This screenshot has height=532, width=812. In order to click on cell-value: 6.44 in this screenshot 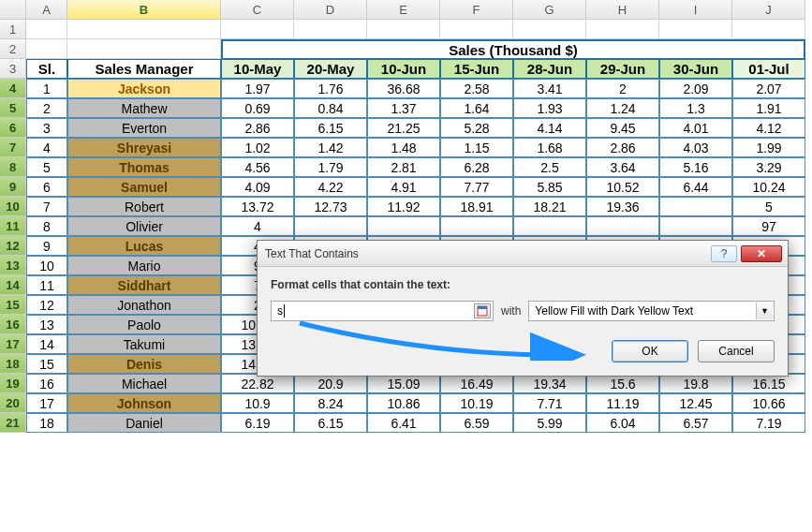, I will do `click(696, 187)`.